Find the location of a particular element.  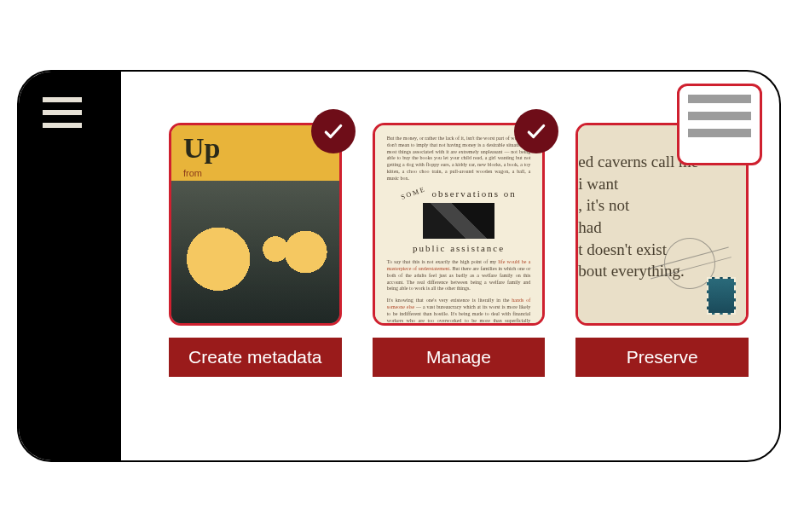

postcard-line: , it's not is located at coordinates (656, 205).